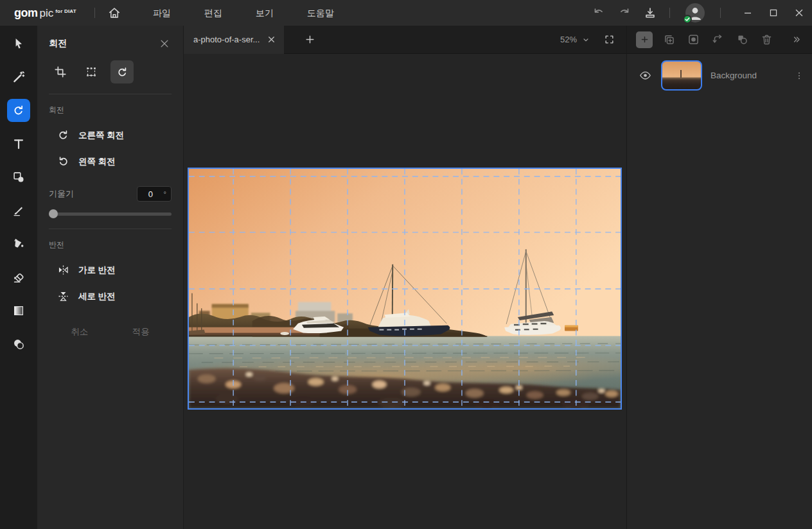 The width and height of the screenshot is (812, 529). I want to click on titlebar: gom pic for DIAT 파일 편집 보기 도움말, so click(406, 13).